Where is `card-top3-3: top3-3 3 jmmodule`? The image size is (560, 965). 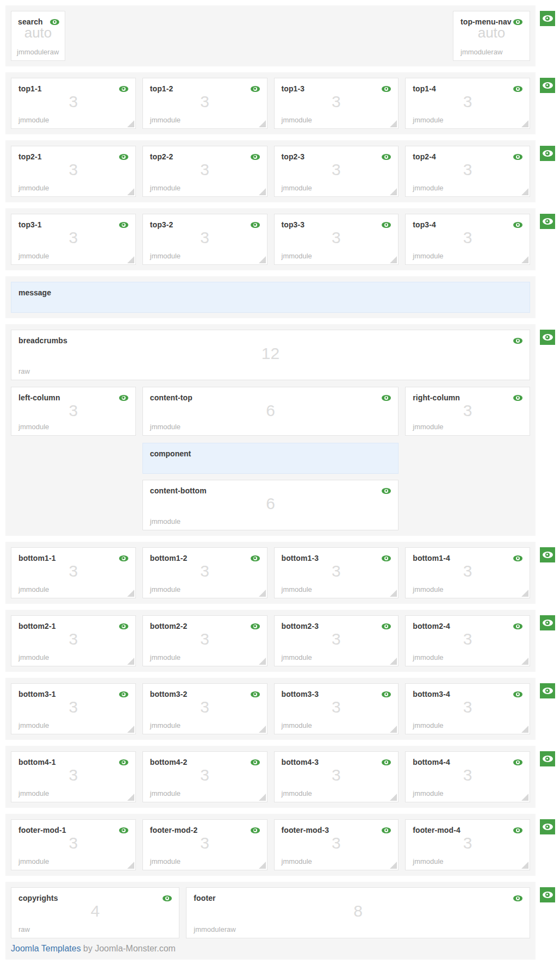 card-top3-3: top3-3 3 jmmodule is located at coordinates (337, 239).